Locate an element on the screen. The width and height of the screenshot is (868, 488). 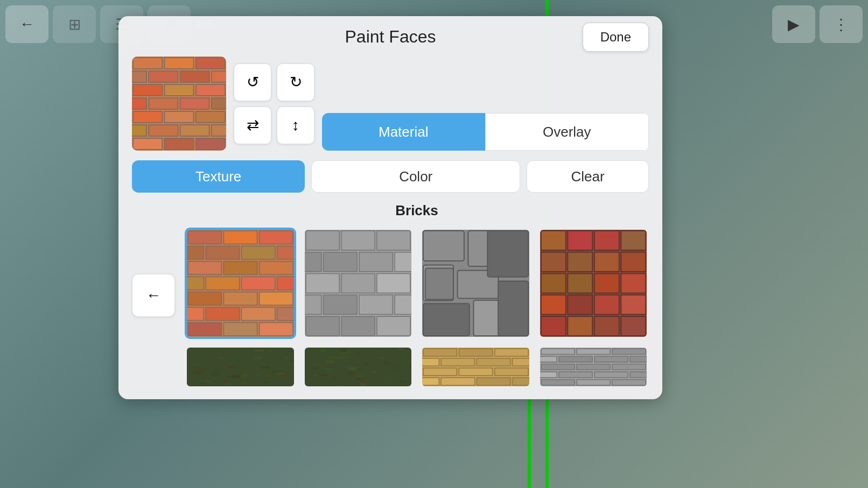
texture-item-rough-stone is located at coordinates (476, 283).